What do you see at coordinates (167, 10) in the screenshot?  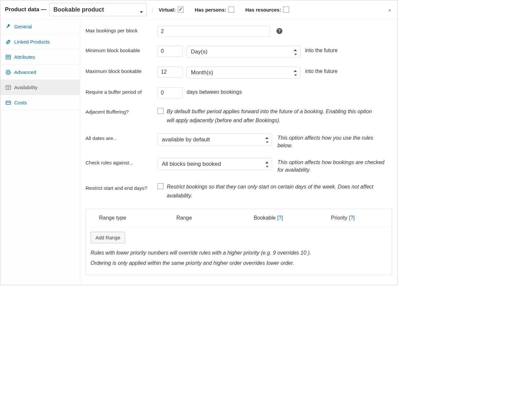 I see `virtual-label: Virtual:` at bounding box center [167, 10].